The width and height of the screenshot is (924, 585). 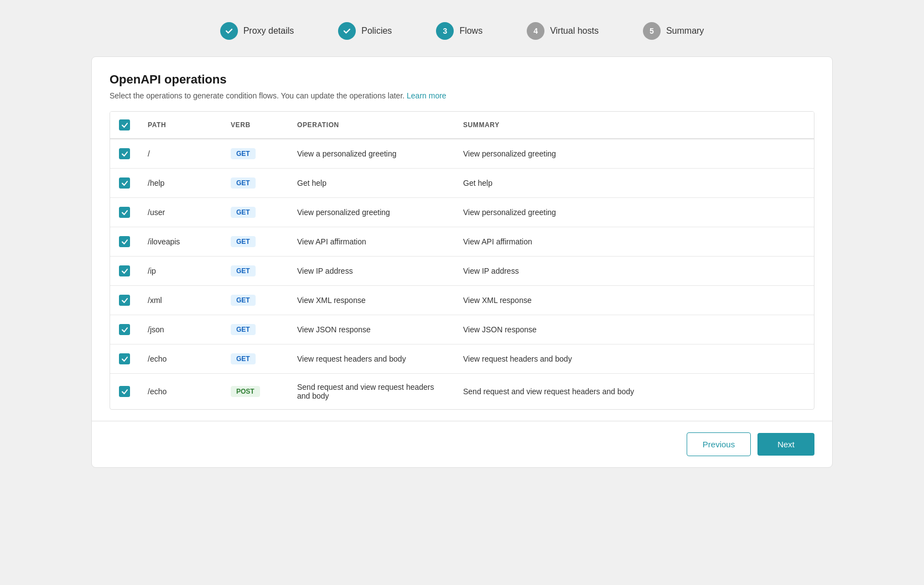 I want to click on table-row: /echo GET View request headers and body …, so click(x=462, y=359).